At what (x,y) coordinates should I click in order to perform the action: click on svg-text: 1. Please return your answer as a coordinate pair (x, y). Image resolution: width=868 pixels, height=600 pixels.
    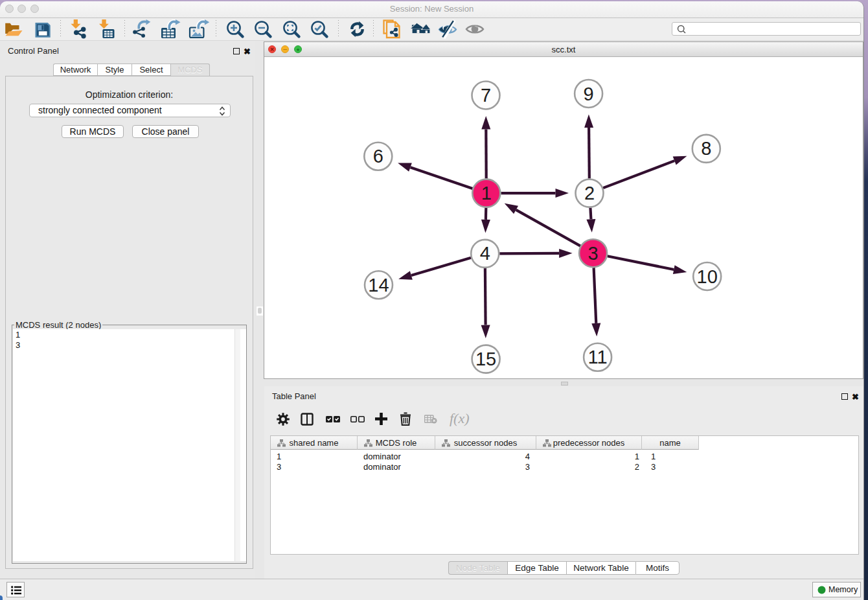
    Looking at the image, I should click on (486, 193).